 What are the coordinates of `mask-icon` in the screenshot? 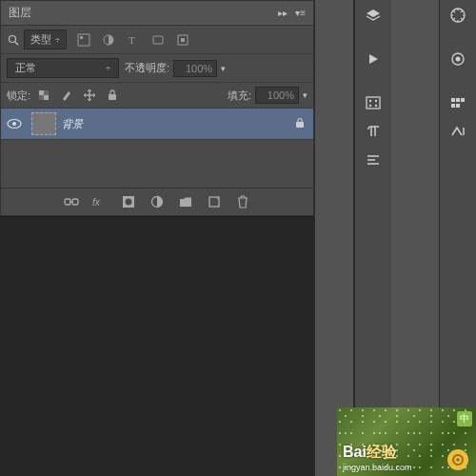 It's located at (129, 202).